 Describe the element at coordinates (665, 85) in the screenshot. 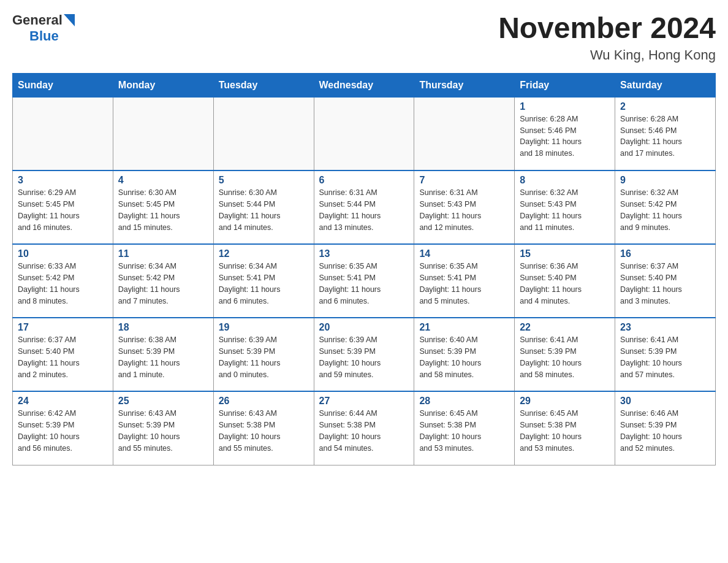

I see `weekday-header-saturday: Saturday` at that location.